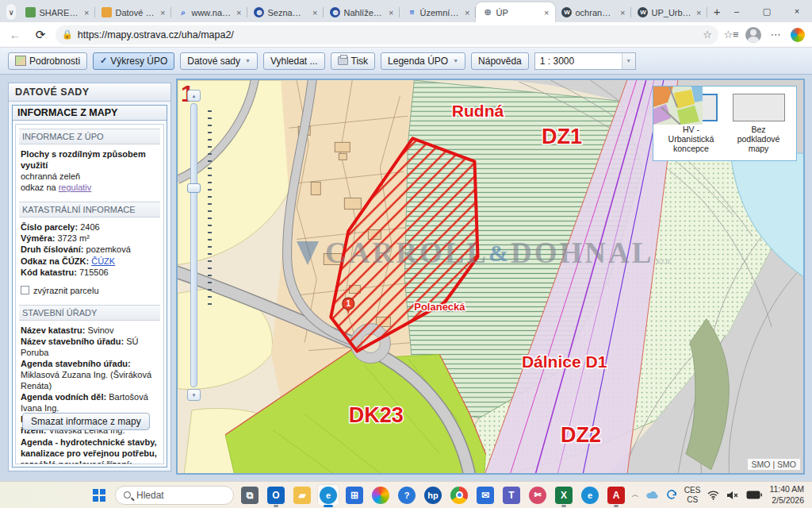 The image size is (812, 508). Describe the element at coordinates (328, 495) in the screenshot. I see `taskbar-edge-icon: e` at that location.